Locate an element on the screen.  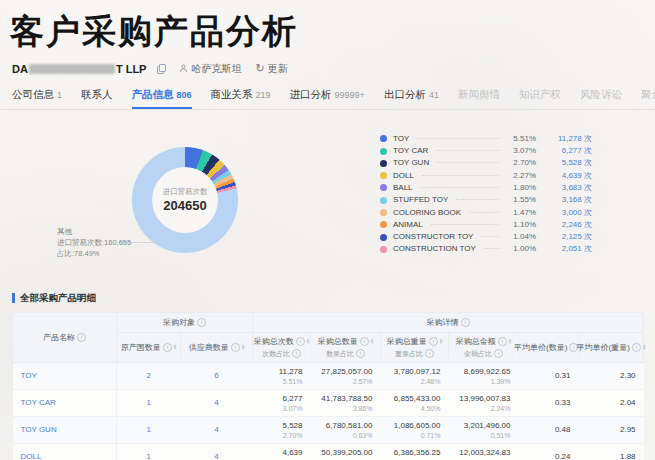
legend-count: 3,168 次 is located at coordinates (568, 200).